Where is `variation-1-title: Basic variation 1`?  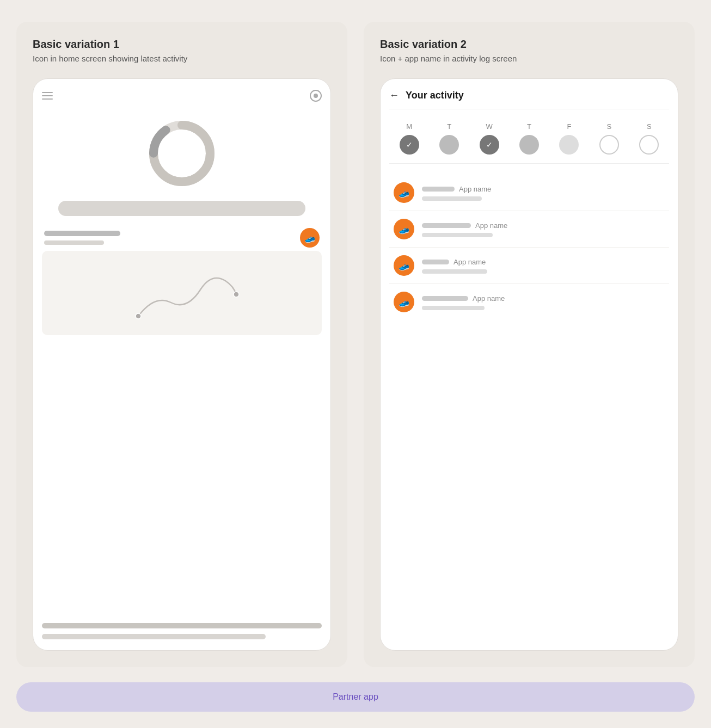
variation-1-title: Basic variation 1 is located at coordinates (182, 45).